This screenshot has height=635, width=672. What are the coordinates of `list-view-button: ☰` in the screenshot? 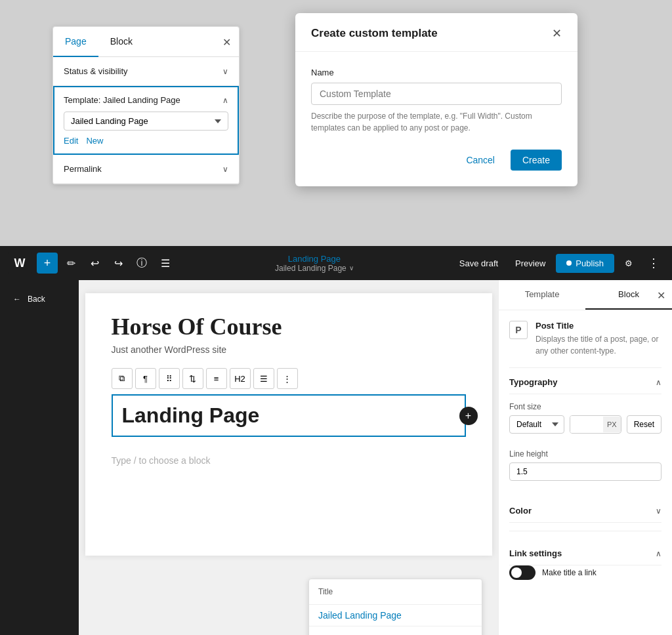 It's located at (165, 263).